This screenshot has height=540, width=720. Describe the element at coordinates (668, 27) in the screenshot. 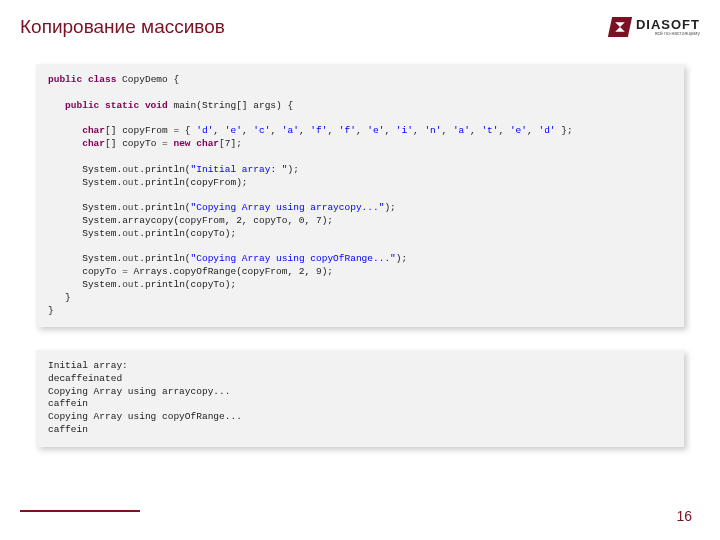

I see `logo-text: DIASOFT всё по-настоящему` at that location.